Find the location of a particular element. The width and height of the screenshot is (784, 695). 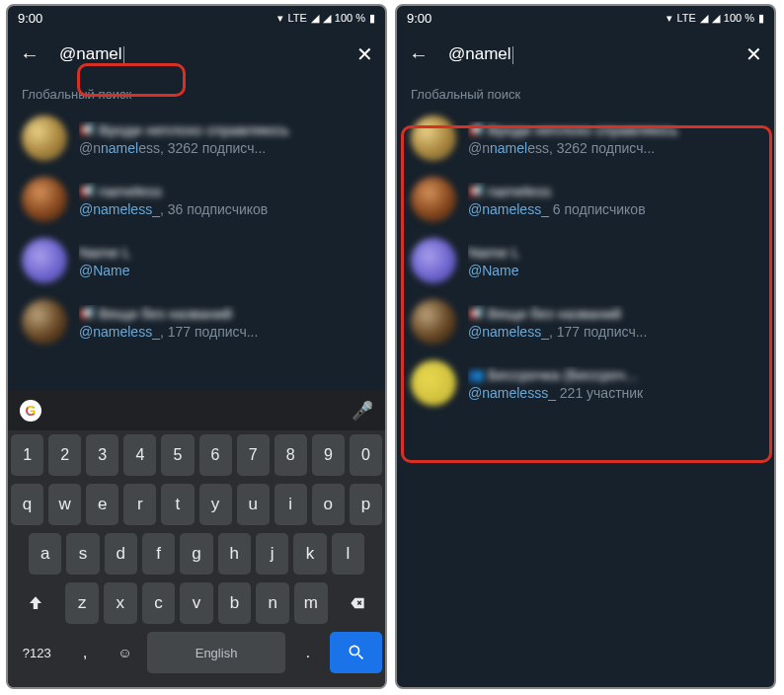

key-q: q is located at coordinates (28, 504).